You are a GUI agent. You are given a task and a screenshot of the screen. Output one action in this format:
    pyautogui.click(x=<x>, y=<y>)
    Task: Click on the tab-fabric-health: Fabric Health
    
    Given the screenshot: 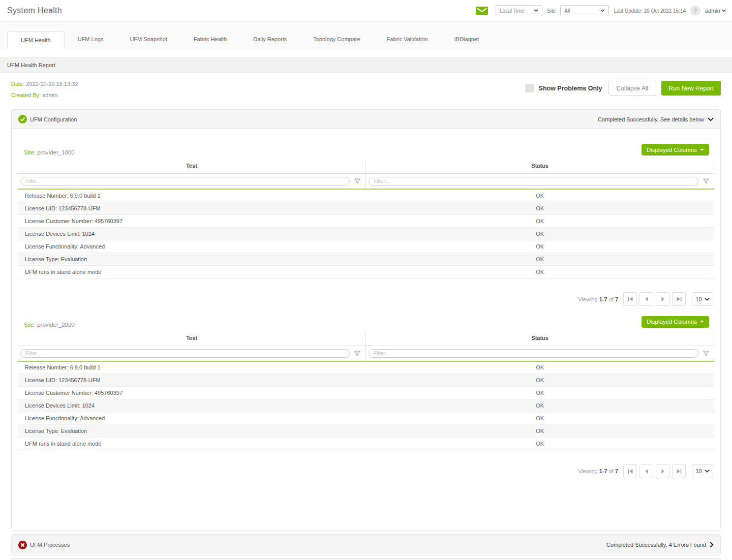 What is the action you would take?
    pyautogui.click(x=210, y=40)
    